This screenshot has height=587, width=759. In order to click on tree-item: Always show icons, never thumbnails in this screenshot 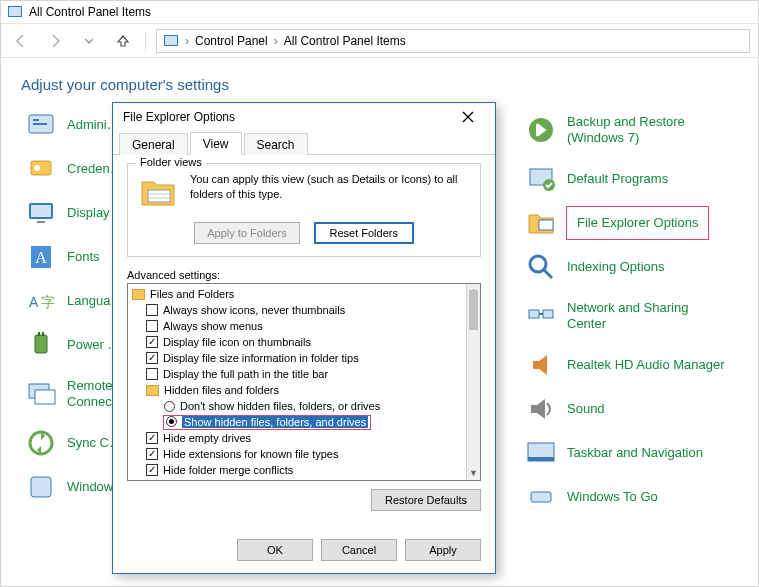, I will do `click(298, 310)`.